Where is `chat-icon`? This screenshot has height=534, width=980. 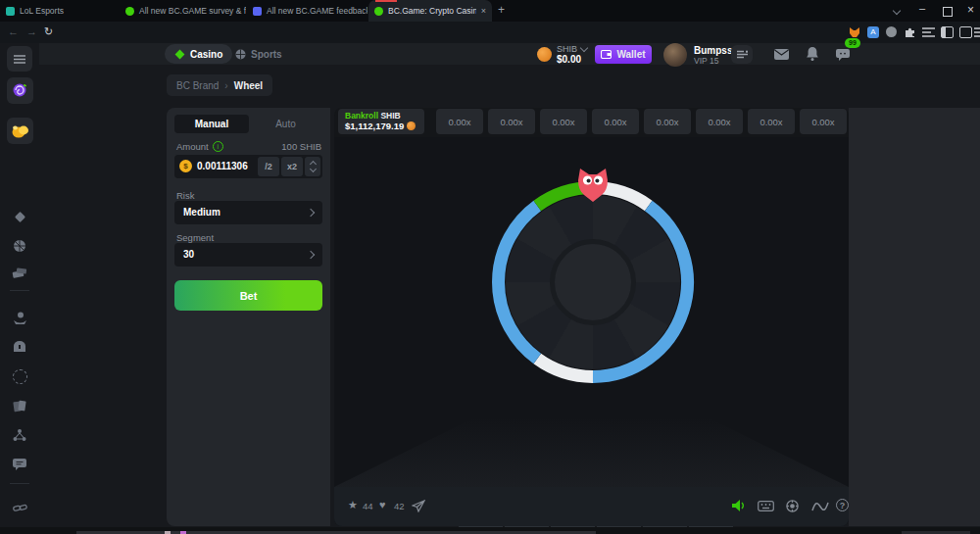
chat-icon is located at coordinates (843, 55).